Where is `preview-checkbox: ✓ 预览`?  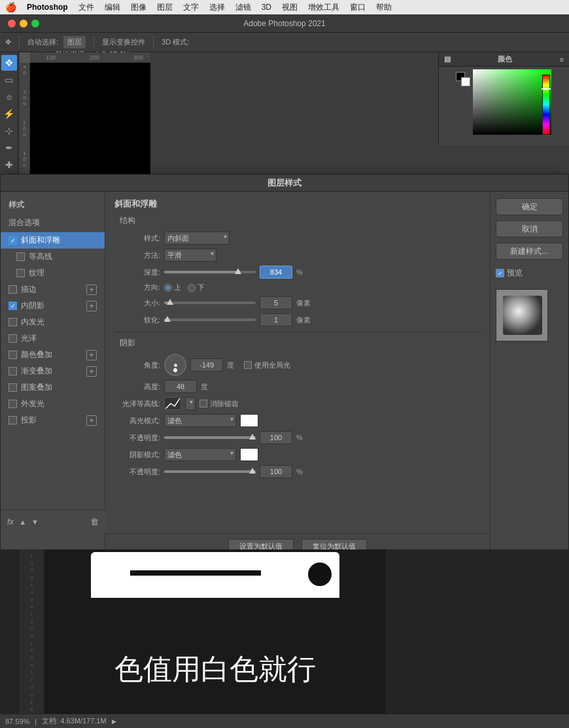
preview-checkbox: ✓ 预览 is located at coordinates (530, 273).